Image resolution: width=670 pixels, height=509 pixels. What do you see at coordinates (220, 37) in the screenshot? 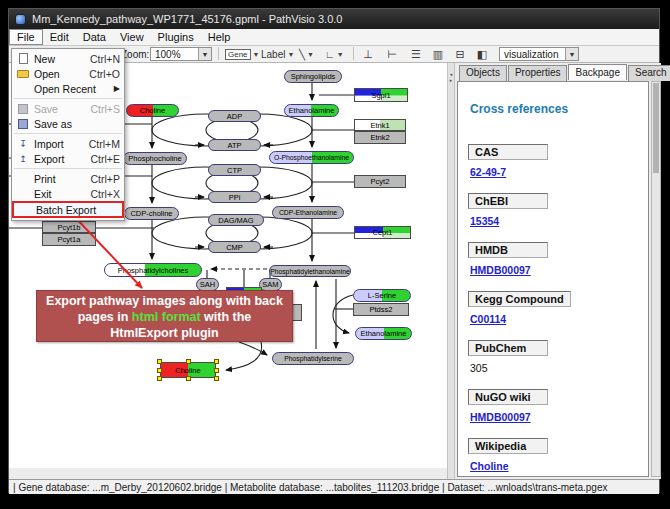
I see `menu-help: Help` at bounding box center [220, 37].